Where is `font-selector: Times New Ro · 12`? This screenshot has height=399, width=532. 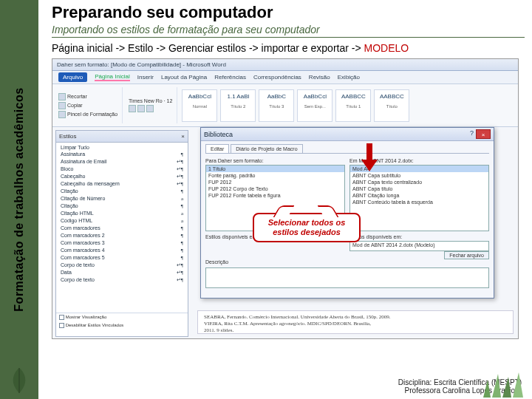
font-selector: Times New Ro · 12 is located at coordinates (151, 100).